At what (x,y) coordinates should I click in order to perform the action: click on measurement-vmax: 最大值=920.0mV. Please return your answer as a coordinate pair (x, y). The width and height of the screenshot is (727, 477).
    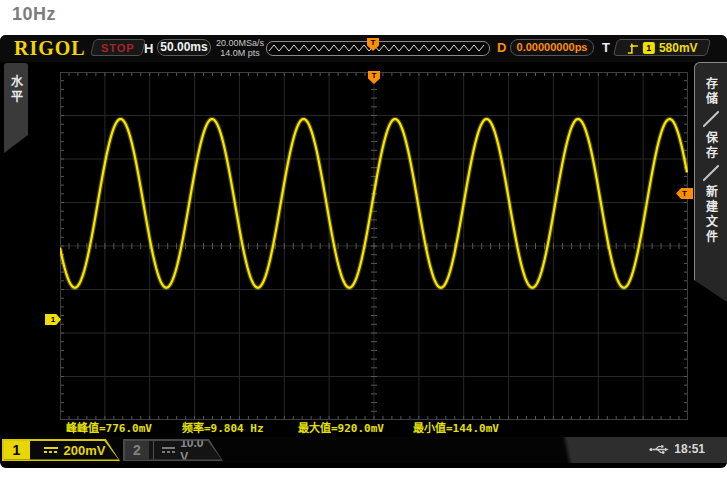
    Looking at the image, I should click on (341, 427).